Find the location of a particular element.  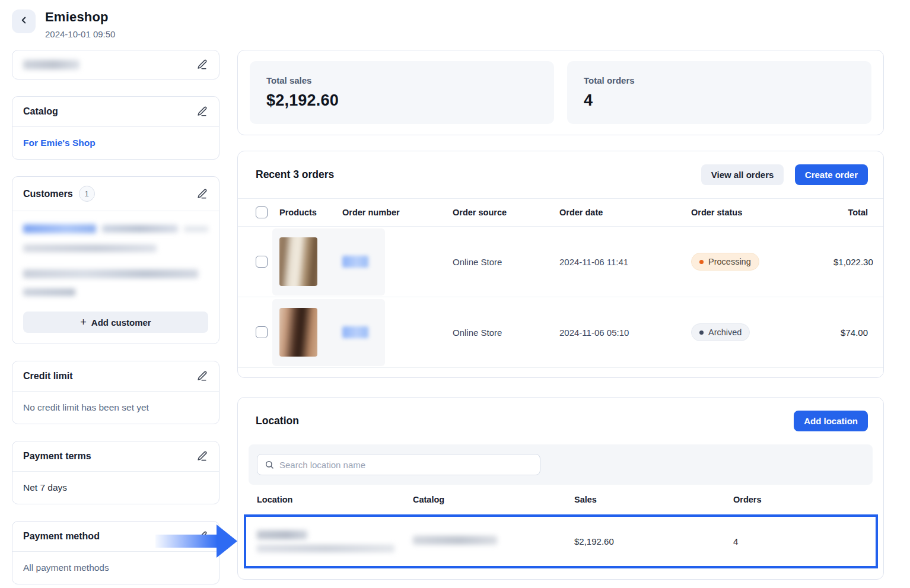

customers-title: Customers is located at coordinates (48, 194).